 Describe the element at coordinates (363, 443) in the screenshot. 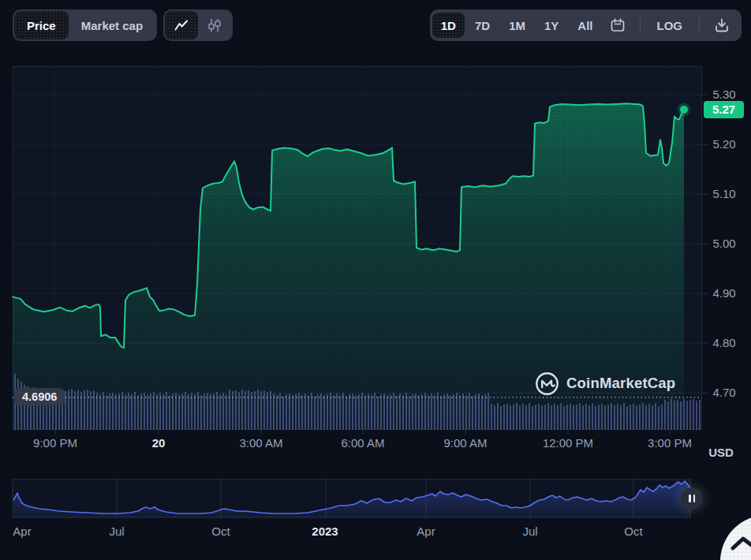

I see `time-axis-label: 6:00 AM` at that location.